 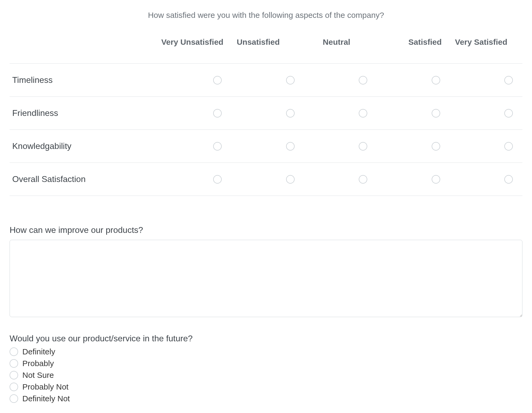 I want to click on col-header-satisfied: Satisfied, so click(x=413, y=50).